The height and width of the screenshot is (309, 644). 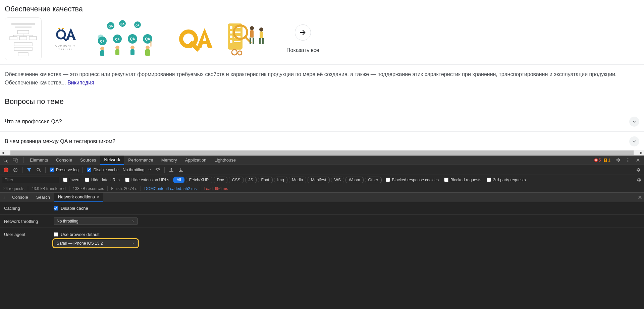 I want to click on status-domcontentloaded: DOMContentLoaded: 552 ms, so click(x=170, y=189).